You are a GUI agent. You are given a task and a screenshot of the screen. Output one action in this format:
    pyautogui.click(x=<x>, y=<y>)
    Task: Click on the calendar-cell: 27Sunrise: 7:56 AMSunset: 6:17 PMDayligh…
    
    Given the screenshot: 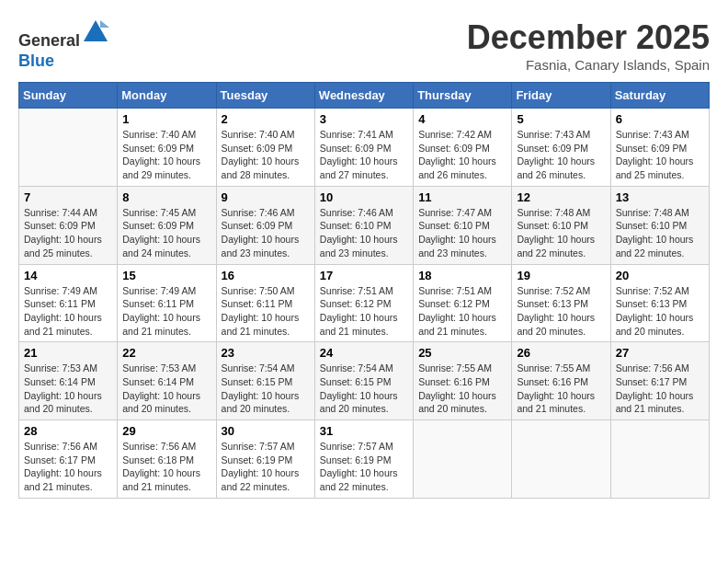 What is the action you would take?
    pyautogui.click(x=660, y=381)
    